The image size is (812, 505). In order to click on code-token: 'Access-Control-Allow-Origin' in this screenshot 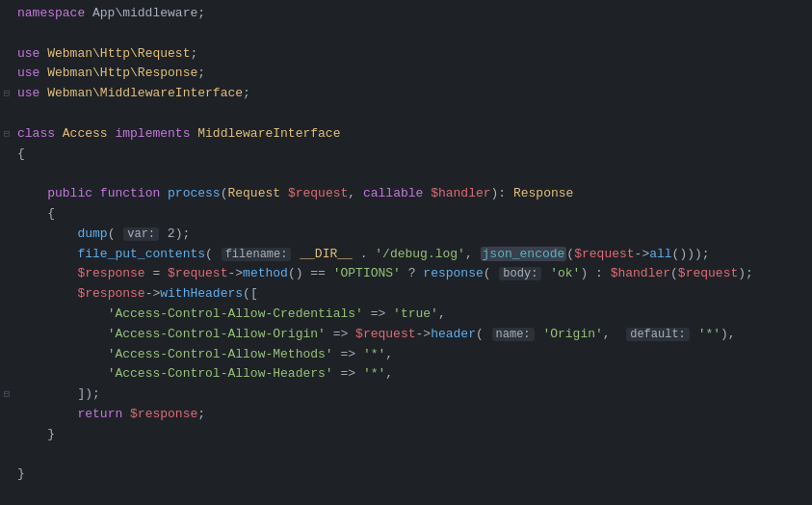, I will do `click(217, 333)`.